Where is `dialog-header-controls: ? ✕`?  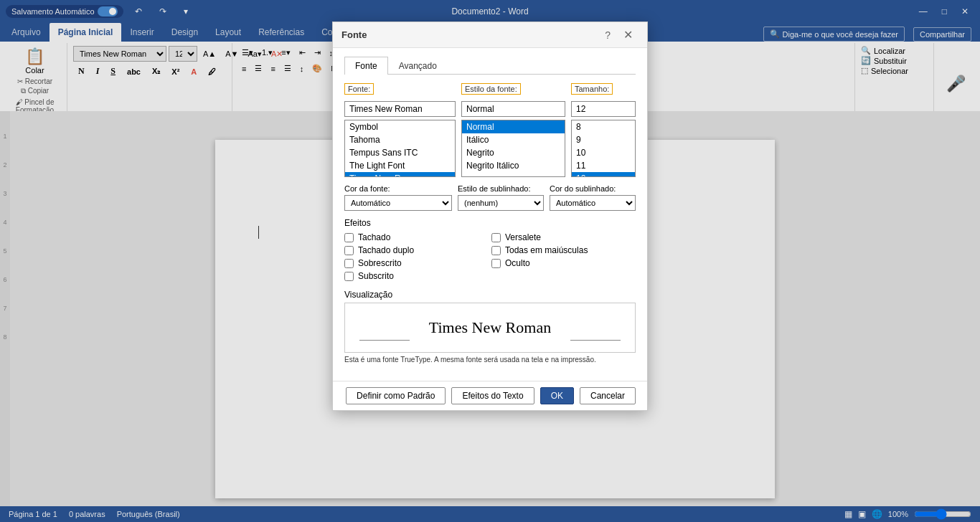
dialog-header-controls: ? ✕ is located at coordinates (620, 34).